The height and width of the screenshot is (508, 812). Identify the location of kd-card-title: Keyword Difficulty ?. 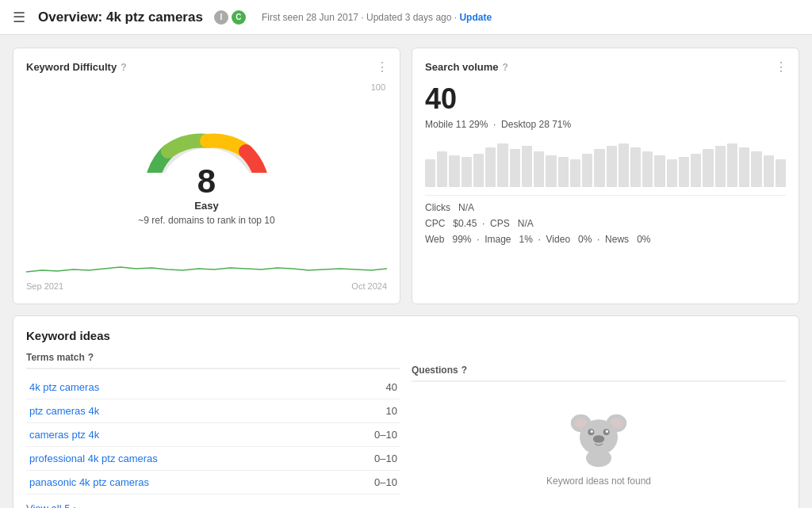
(206, 67).